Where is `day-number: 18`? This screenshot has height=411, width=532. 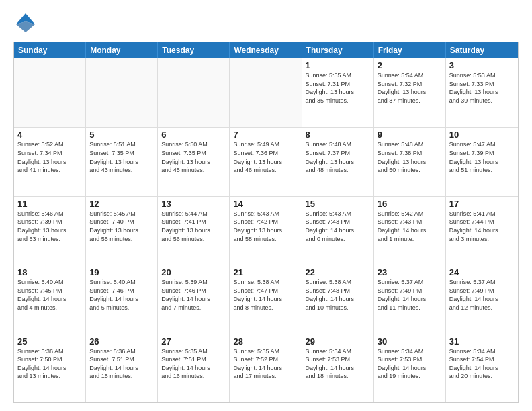 day-number: 18 is located at coordinates (50, 273).